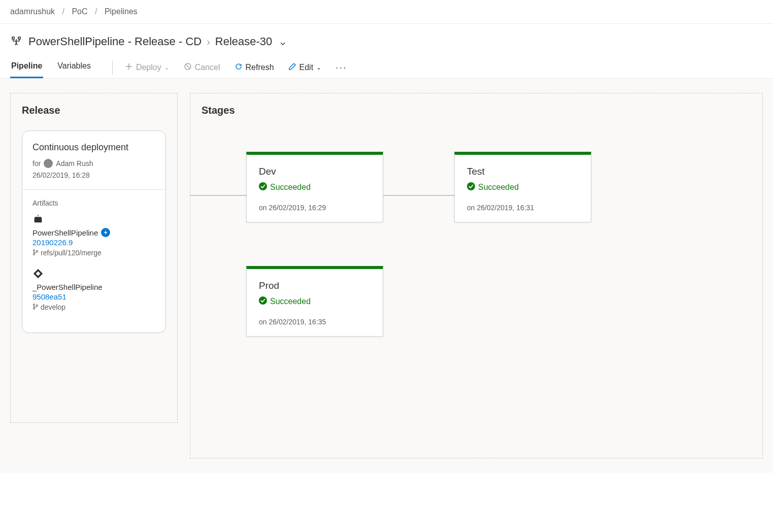  I want to click on page-title-row: PowerShellPipeline - Release - CD › Rele…, so click(387, 38).